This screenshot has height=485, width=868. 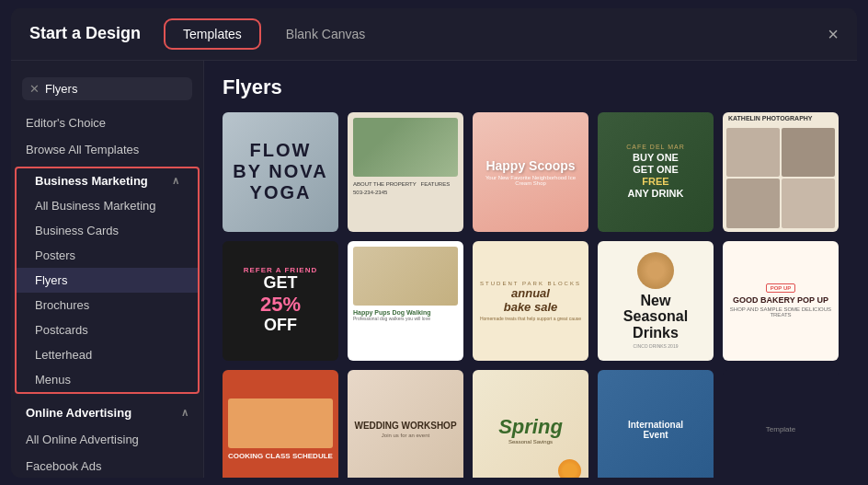 What do you see at coordinates (280, 423) in the screenshot?
I see `template-card-cooking: COOKING CLASS SCHEDULE` at bounding box center [280, 423].